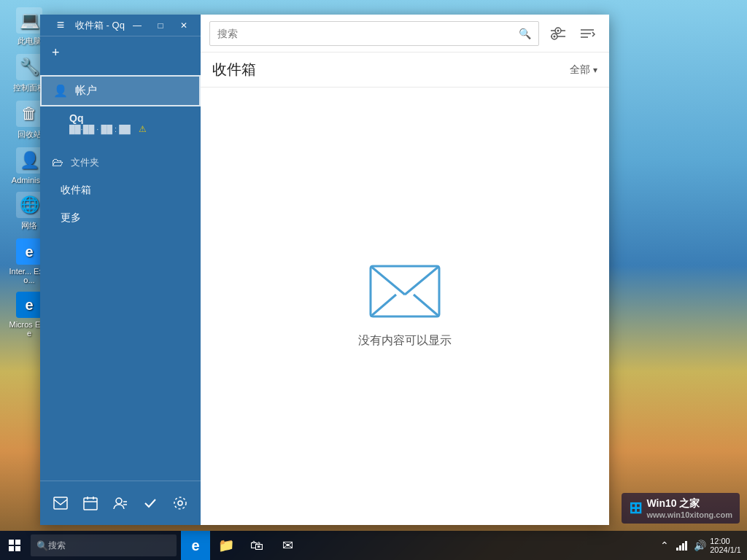 Image resolution: width=747 pixels, height=560 pixels. I want to click on control-panel-icon: 🔧, so click(29, 67).